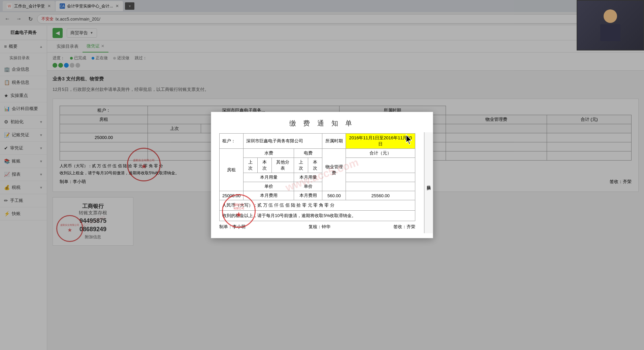  What do you see at coordinates (610, 25) in the screenshot?
I see `video-person` at bounding box center [610, 25].